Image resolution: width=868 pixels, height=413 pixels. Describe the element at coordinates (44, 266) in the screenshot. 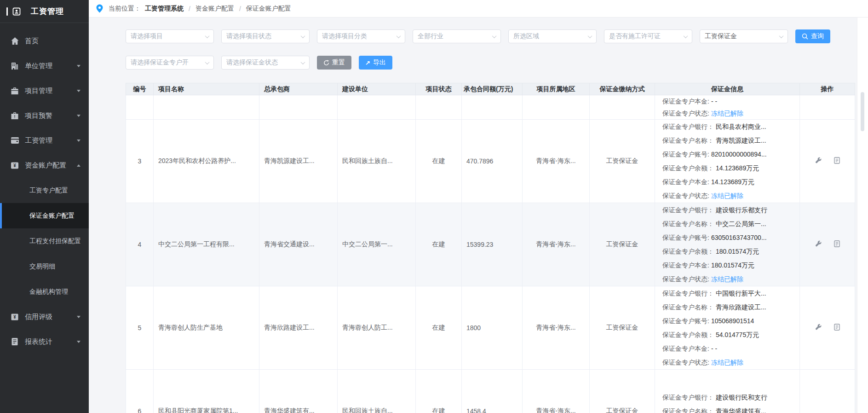

I see `sidebar-item-transaction-detail: 交易明细` at that location.